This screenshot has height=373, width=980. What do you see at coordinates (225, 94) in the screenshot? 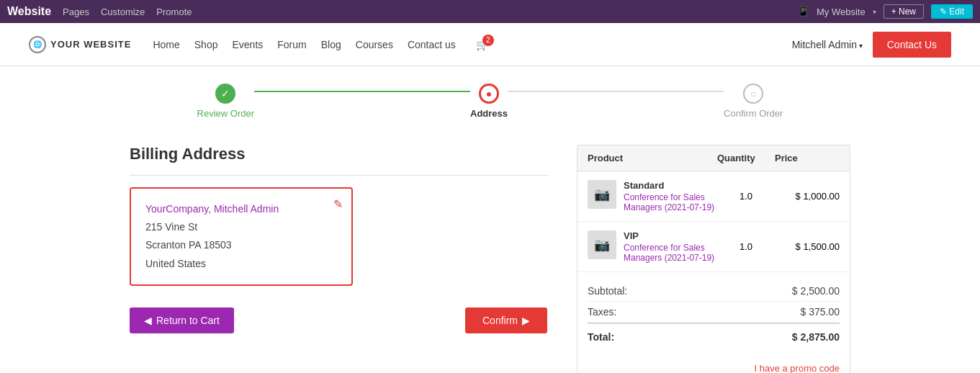
I see `step1-circle: ✓` at bounding box center [225, 94].